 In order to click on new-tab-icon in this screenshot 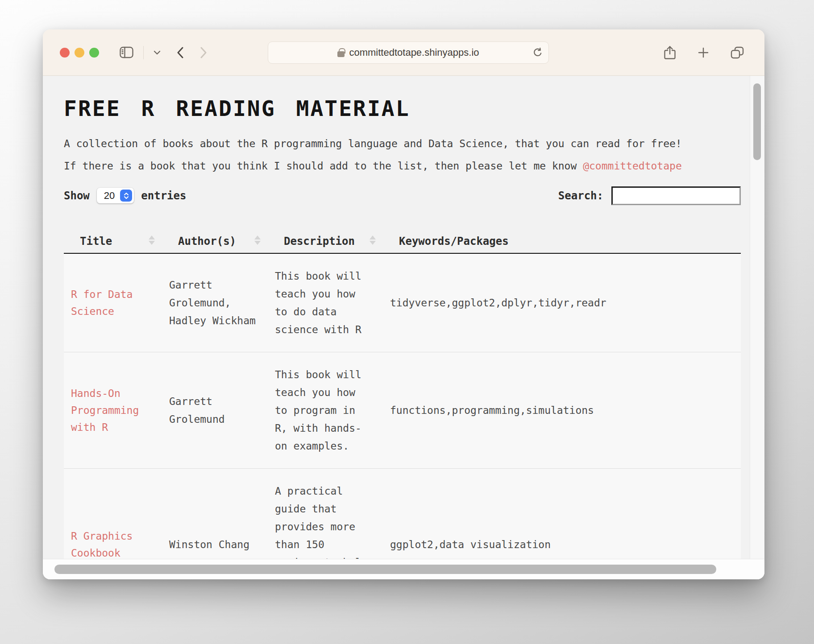, I will do `click(703, 53)`.